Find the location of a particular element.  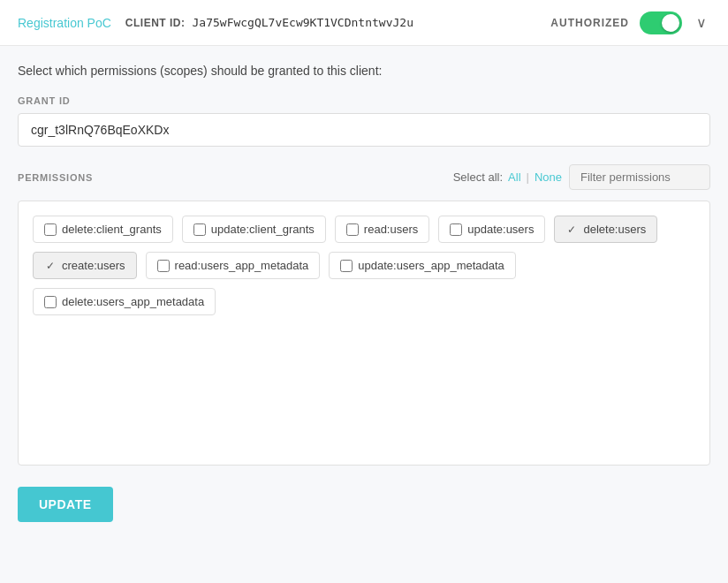

permission-chip: update:users_app_metadata is located at coordinates (422, 265).